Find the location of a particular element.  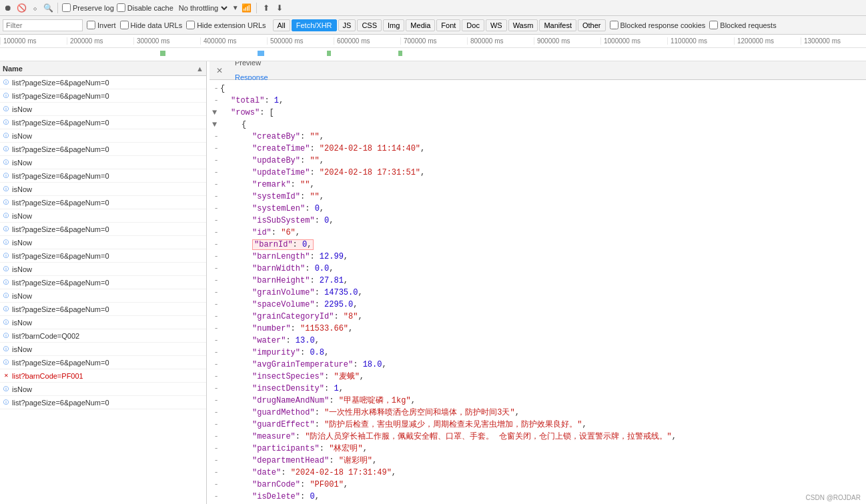

json-line: -"departmentHead": "谢彩明", is located at coordinates (538, 461).